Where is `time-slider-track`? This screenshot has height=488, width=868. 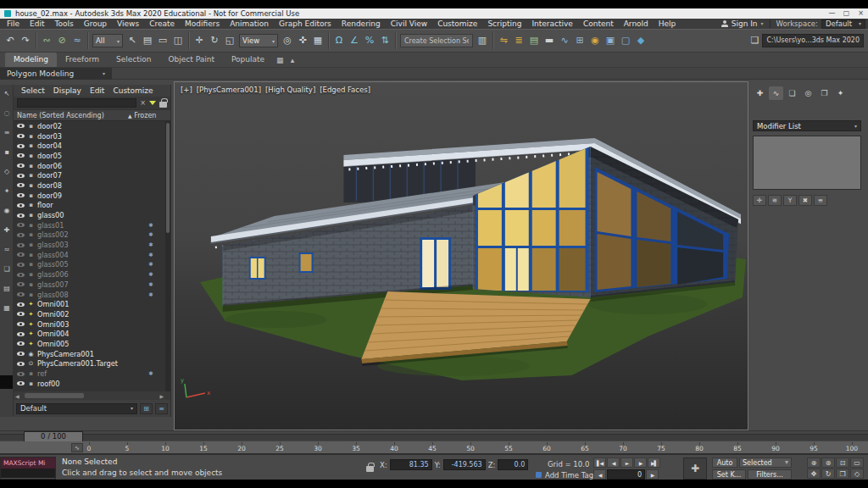 time-slider-track is located at coordinates (434, 437).